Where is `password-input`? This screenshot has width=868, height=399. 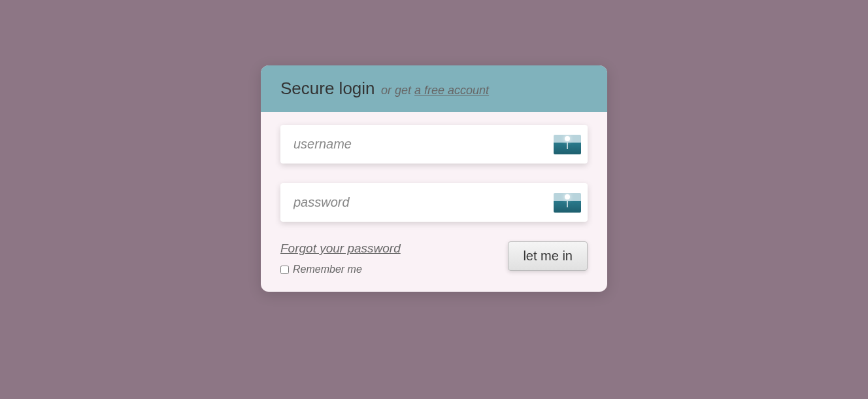 password-input is located at coordinates (434, 203).